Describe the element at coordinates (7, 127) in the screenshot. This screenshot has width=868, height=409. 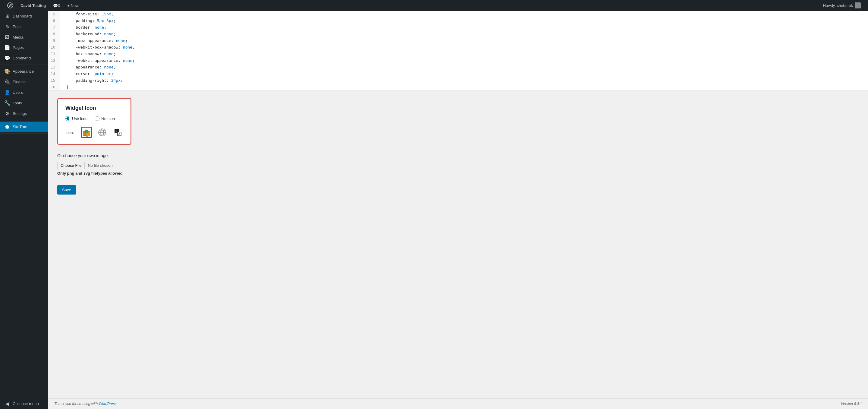
I see `sitetran-icon: ⬟` at that location.